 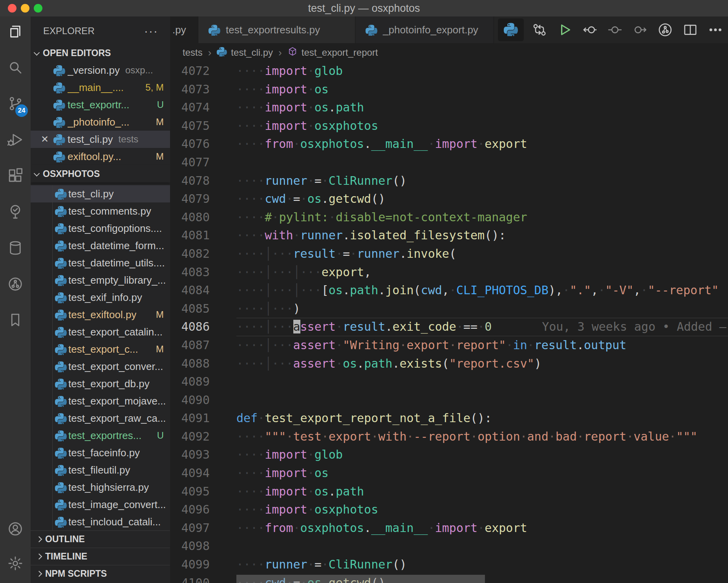 I want to click on editor-tab: .py, so click(x=184, y=30).